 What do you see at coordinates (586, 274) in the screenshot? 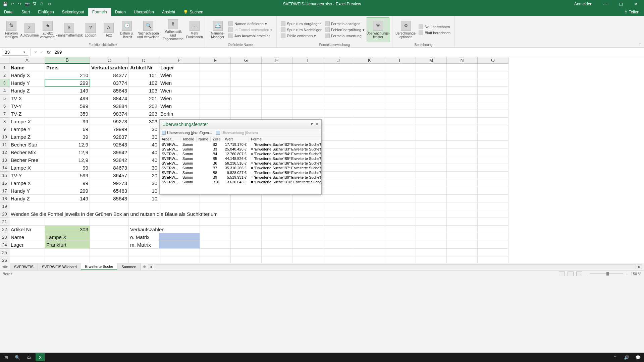
I see `zoom-out-button: −` at bounding box center [586, 274].